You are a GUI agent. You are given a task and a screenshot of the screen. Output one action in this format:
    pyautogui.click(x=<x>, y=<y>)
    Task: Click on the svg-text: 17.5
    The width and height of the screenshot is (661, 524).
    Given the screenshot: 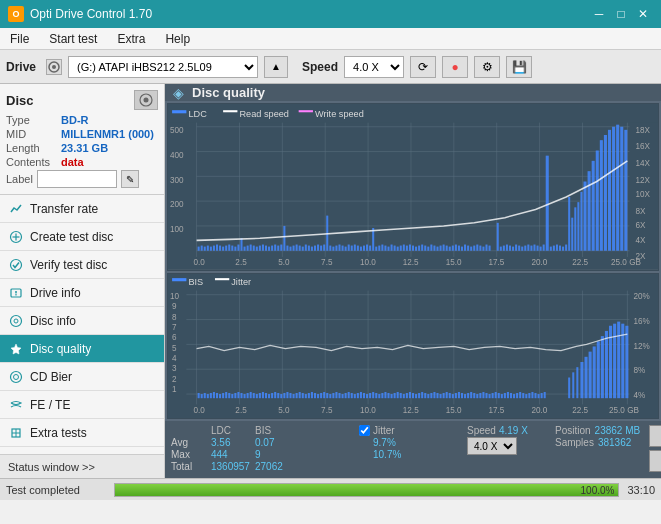 What is the action you would take?
    pyautogui.click(x=497, y=410)
    